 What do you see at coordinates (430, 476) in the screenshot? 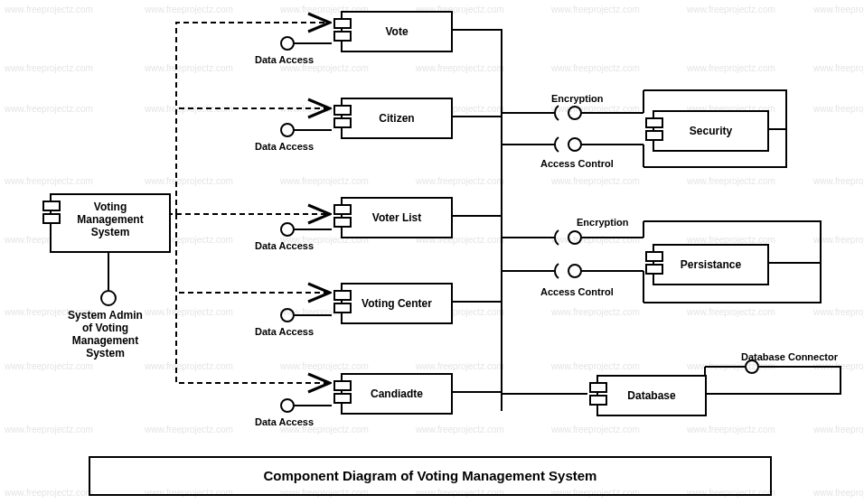
I see `diagram-title-box: Component Diagram of Voting Management S…` at bounding box center [430, 476].